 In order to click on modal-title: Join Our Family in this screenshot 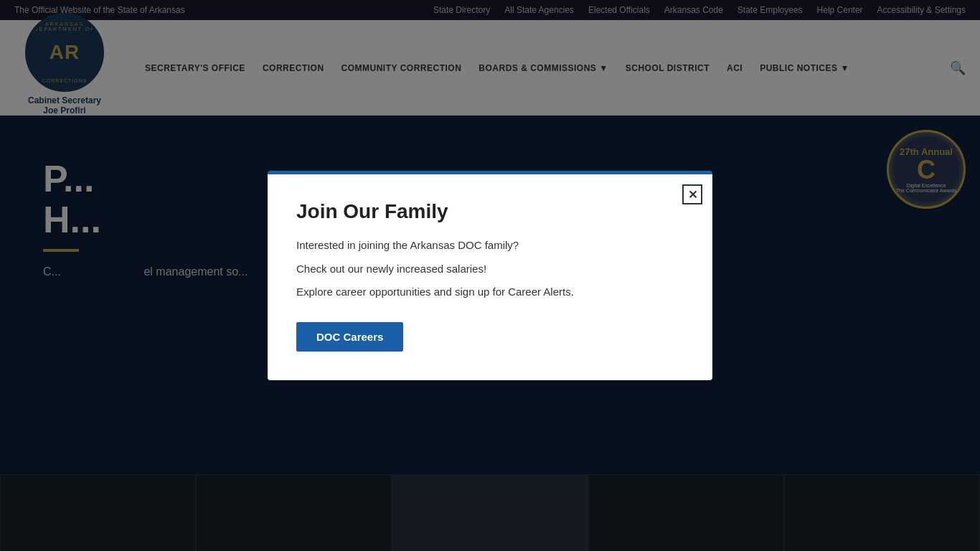, I will do `click(490, 212)`.